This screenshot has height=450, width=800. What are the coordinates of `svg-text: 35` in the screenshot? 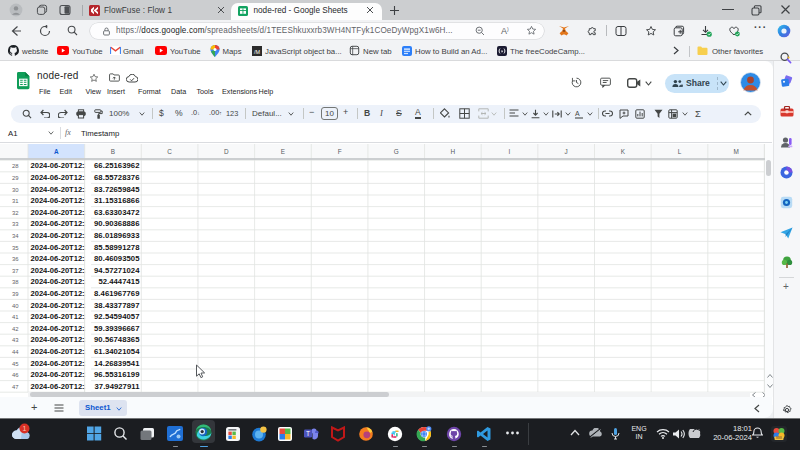 It's located at (16, 247).